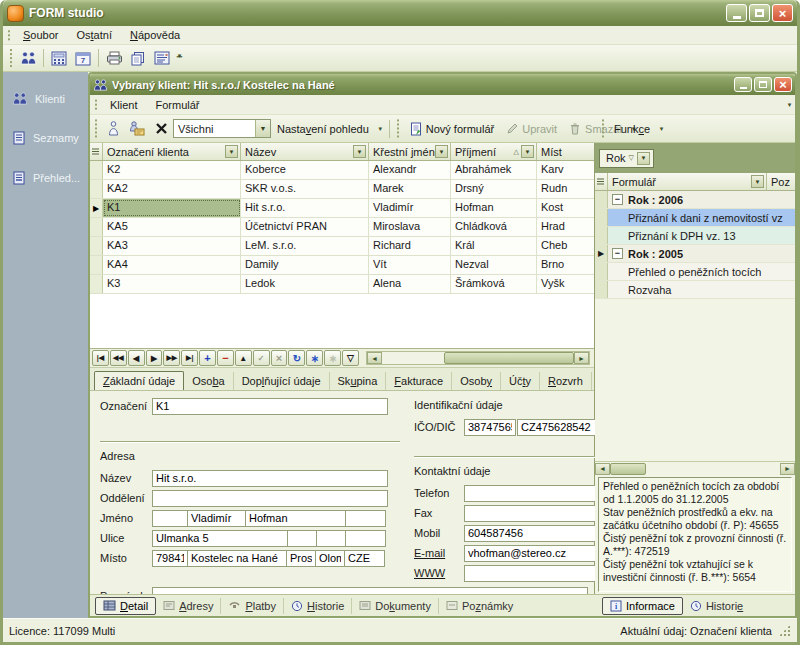 The image size is (800, 645). I want to click on bookmark-button: ∗, so click(314, 358).